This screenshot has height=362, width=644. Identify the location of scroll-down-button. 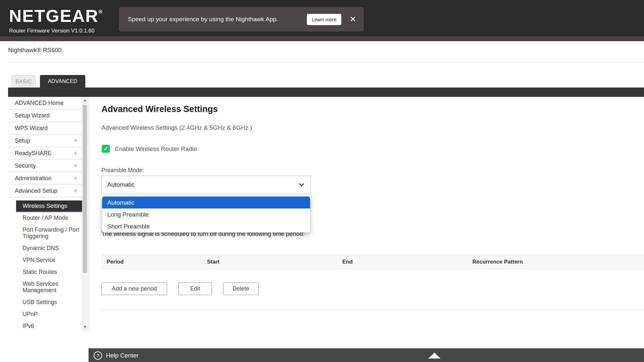
(85, 327).